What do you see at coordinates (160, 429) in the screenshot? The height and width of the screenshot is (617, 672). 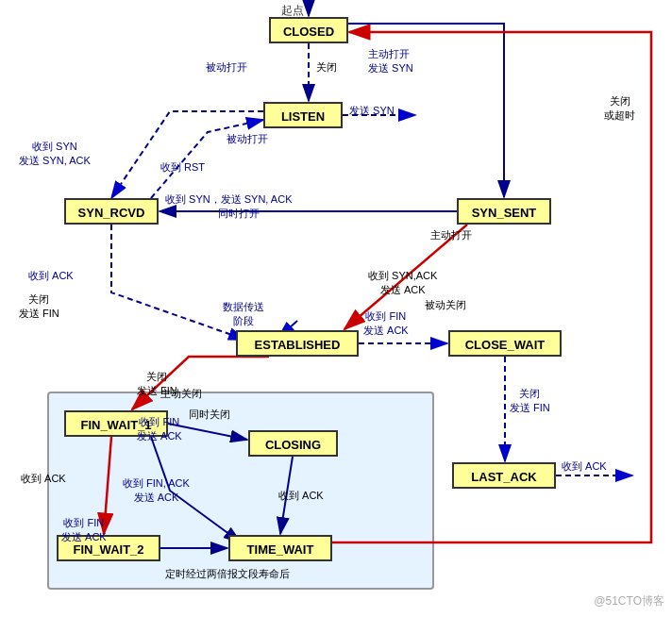 I see `label-rcv-fin-ack-closing: 收到 FIN发送 ACK` at bounding box center [160, 429].